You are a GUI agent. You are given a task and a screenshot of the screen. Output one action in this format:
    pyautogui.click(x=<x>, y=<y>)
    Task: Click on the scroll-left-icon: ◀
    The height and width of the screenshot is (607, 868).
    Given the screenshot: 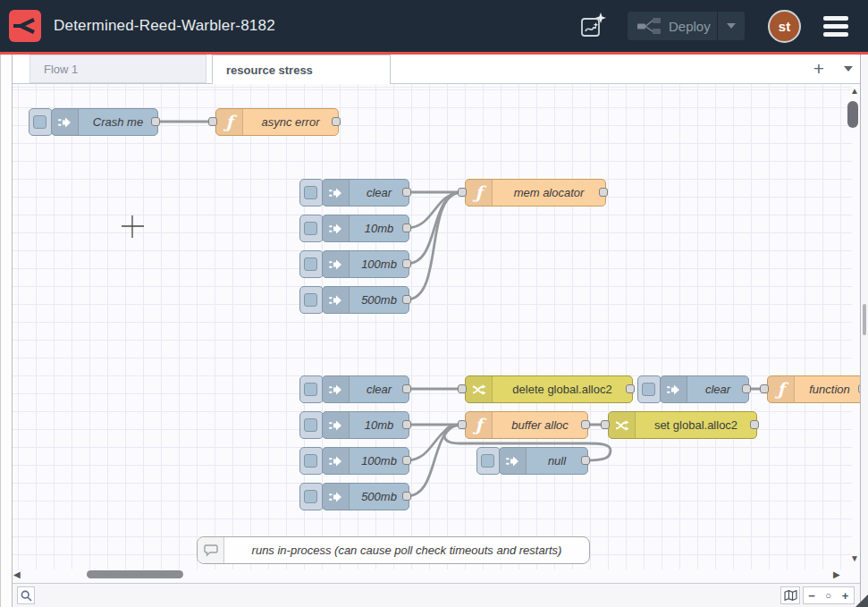 What is the action you would take?
    pyautogui.click(x=17, y=575)
    